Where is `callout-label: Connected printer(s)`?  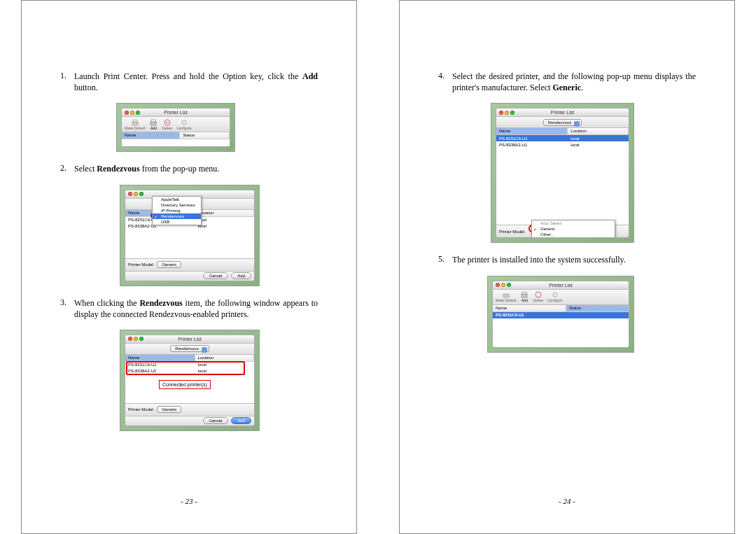 callout-label: Connected printer(s) is located at coordinates (185, 385).